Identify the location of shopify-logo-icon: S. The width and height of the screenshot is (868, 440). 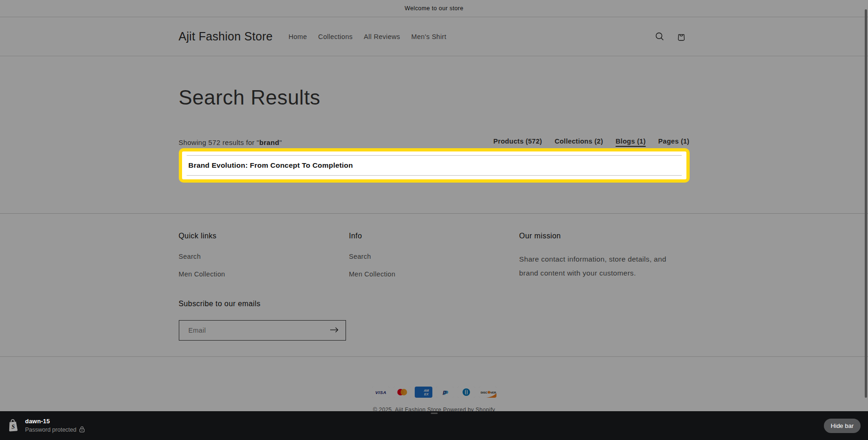
(13, 426).